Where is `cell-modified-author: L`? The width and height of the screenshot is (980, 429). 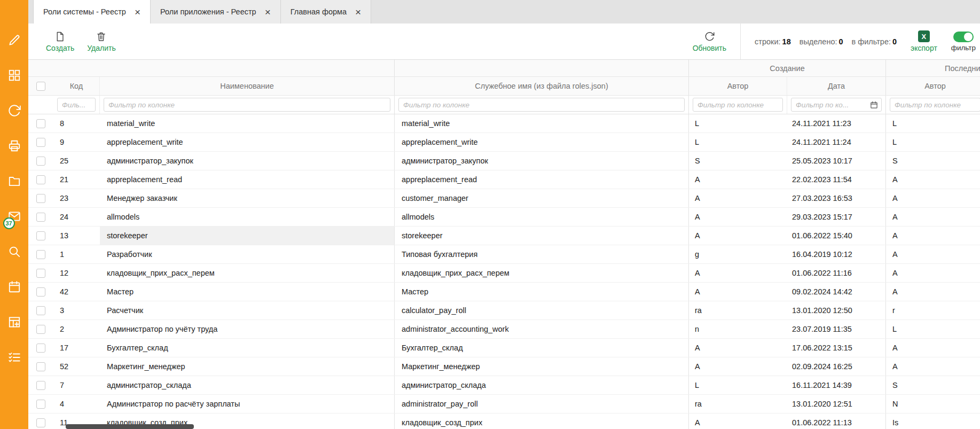 cell-modified-author: L is located at coordinates (933, 123).